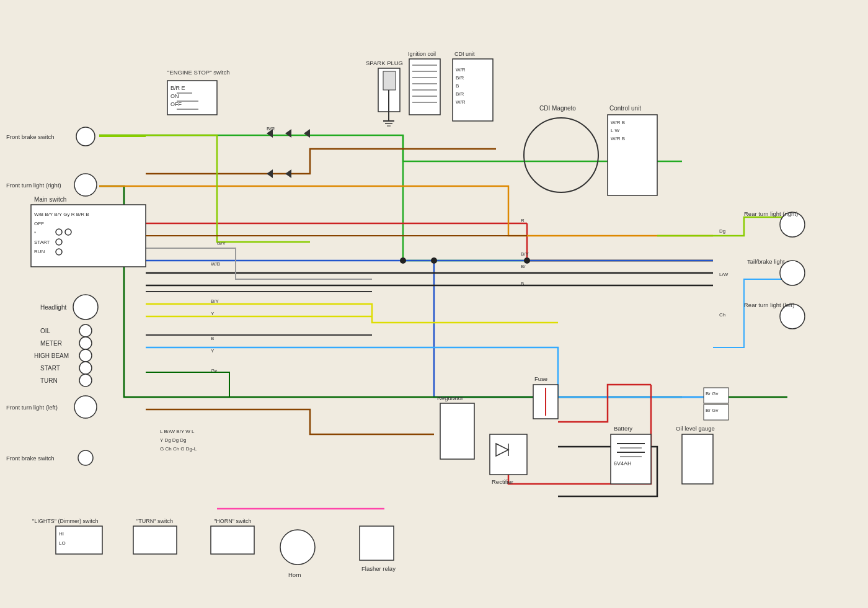  What do you see at coordinates (179, 449) in the screenshot?
I see `svg-text: G Ch Ch G Dg-L` at bounding box center [179, 449].